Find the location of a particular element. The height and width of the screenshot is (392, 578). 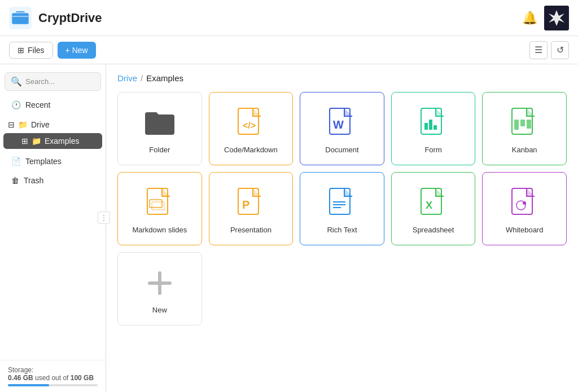

toolbar: ⊞ Files + New ☰ ↺ is located at coordinates (289, 50).